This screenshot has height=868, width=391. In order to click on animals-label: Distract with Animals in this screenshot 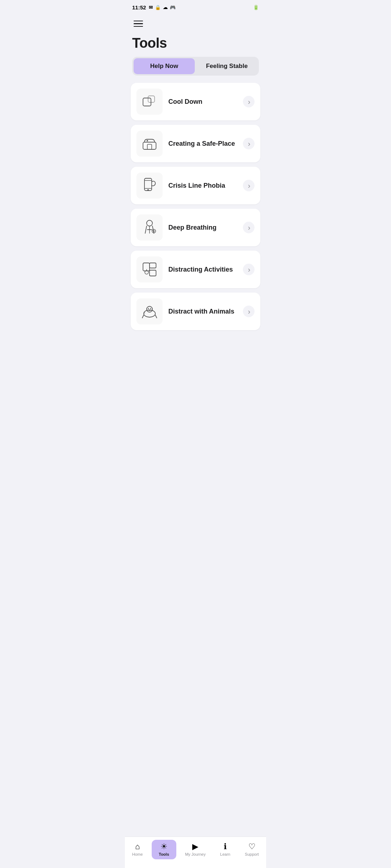, I will do `click(203, 312)`.